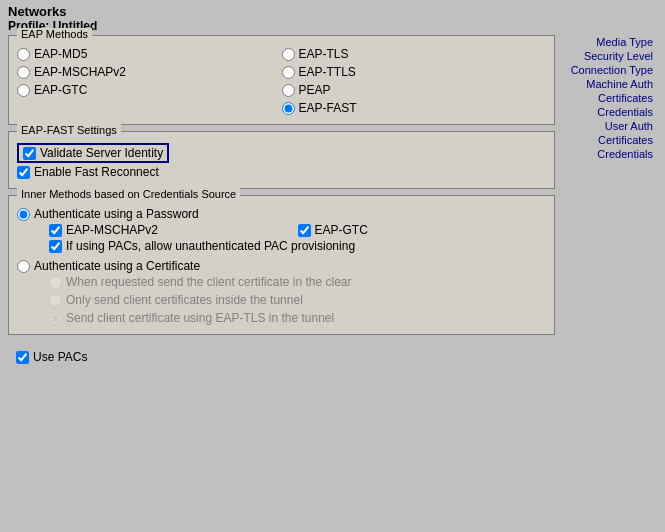  Describe the element at coordinates (30, 154) in the screenshot. I see `validate-server-checkbox` at that location.